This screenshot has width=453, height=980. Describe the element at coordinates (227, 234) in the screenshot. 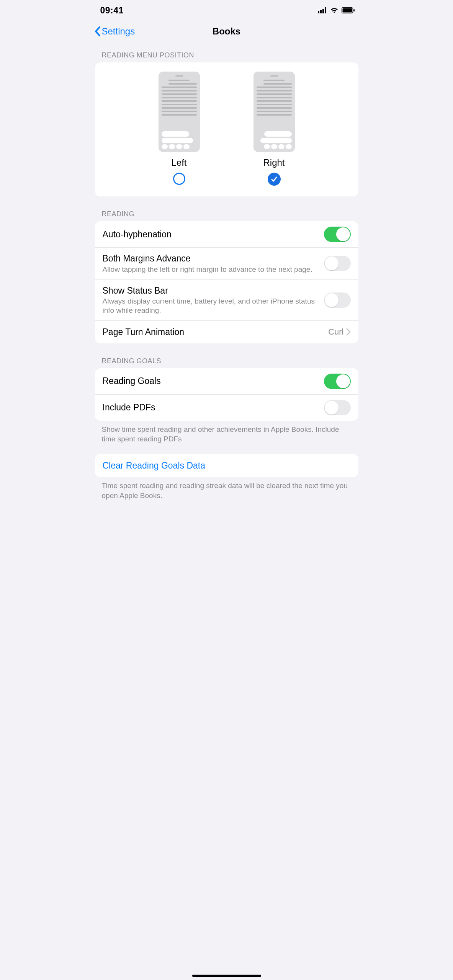

I see `row-auto-hyphenation: Auto-hyphenation` at that location.